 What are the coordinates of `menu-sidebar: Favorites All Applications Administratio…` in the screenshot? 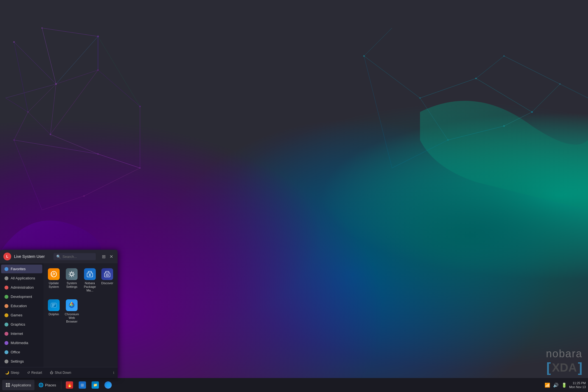 It's located at (22, 315).